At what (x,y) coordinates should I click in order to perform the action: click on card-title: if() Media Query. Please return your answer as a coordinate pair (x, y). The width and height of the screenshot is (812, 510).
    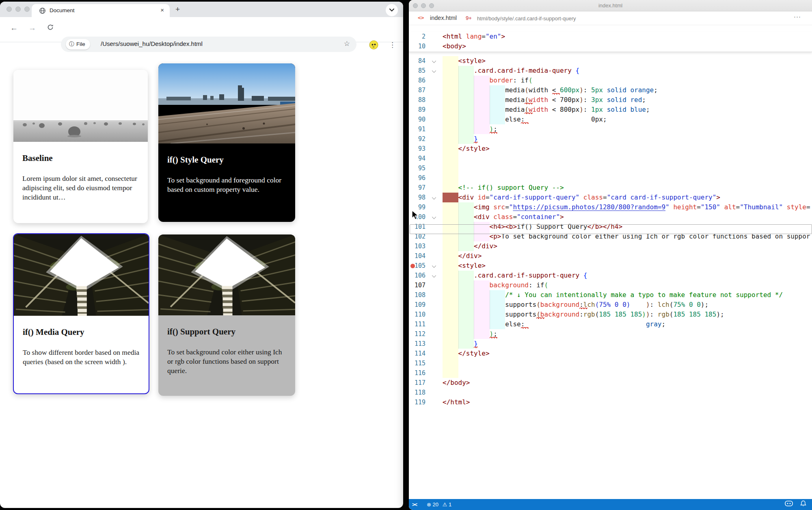
    Looking at the image, I should click on (81, 332).